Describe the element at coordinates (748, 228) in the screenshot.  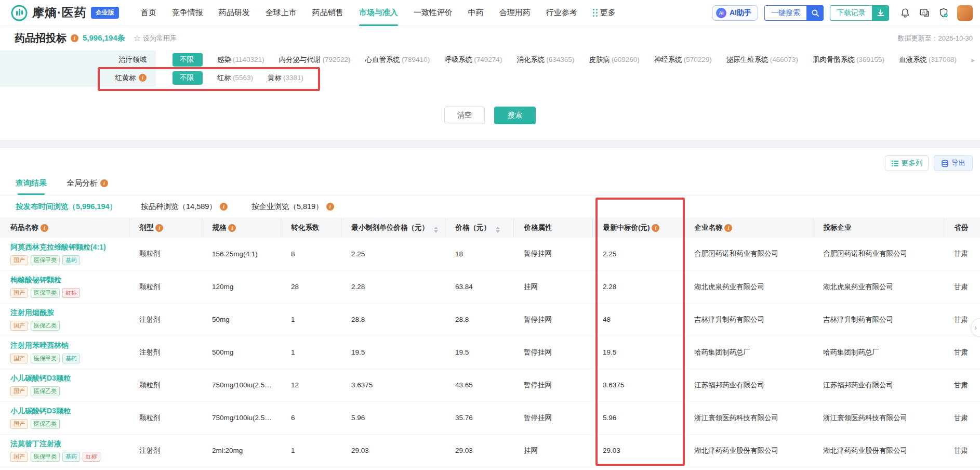
I see `column-header: 企业名称` at that location.